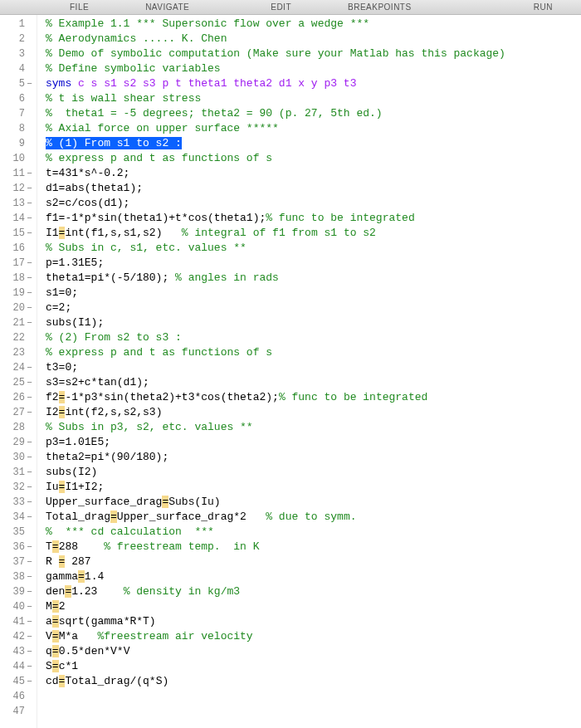  Describe the element at coordinates (18, 188) in the screenshot. I see `line-number: 12–` at that location.